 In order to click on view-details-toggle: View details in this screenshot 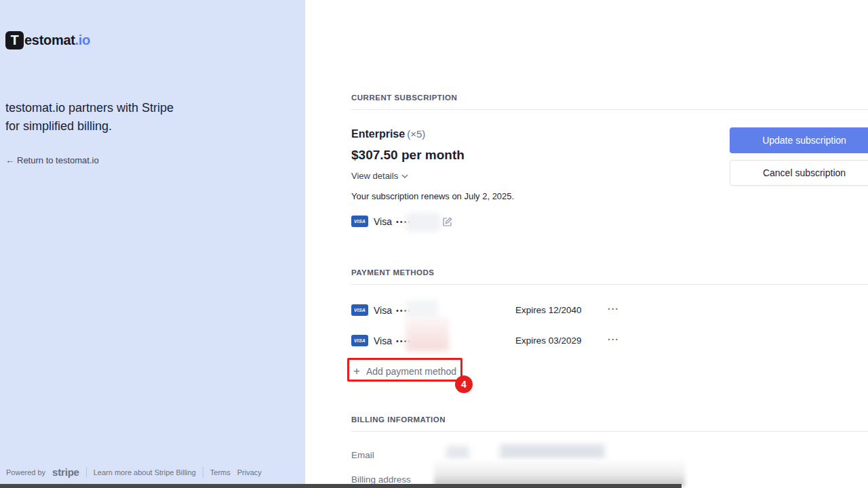, I will do `click(380, 176)`.